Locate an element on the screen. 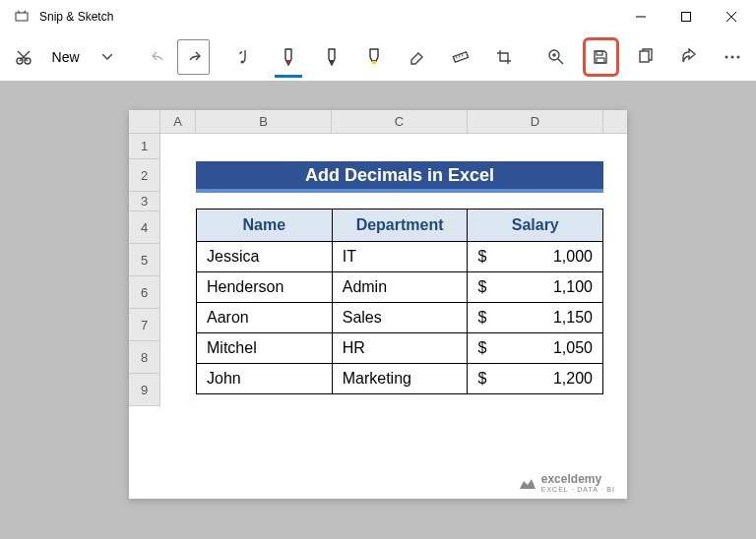 This screenshot has height=539, width=756. col-header-rest is located at coordinates (615, 122).